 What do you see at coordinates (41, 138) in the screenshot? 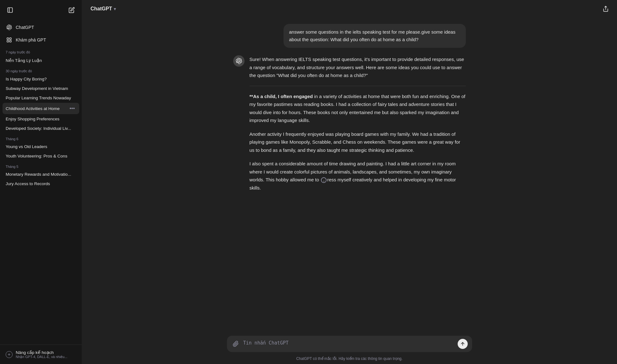
I see `section-label-thang6: Tháng 6` at bounding box center [41, 138].